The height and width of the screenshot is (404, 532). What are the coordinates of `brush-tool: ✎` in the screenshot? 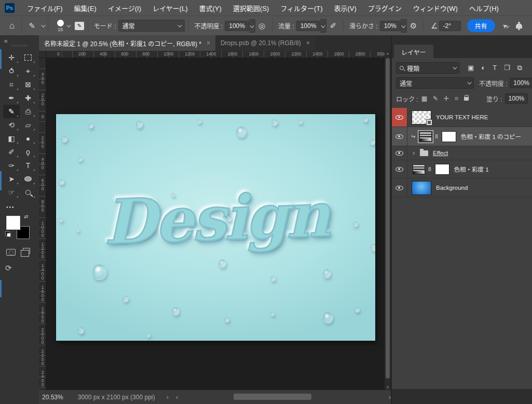 It's located at (11, 112).